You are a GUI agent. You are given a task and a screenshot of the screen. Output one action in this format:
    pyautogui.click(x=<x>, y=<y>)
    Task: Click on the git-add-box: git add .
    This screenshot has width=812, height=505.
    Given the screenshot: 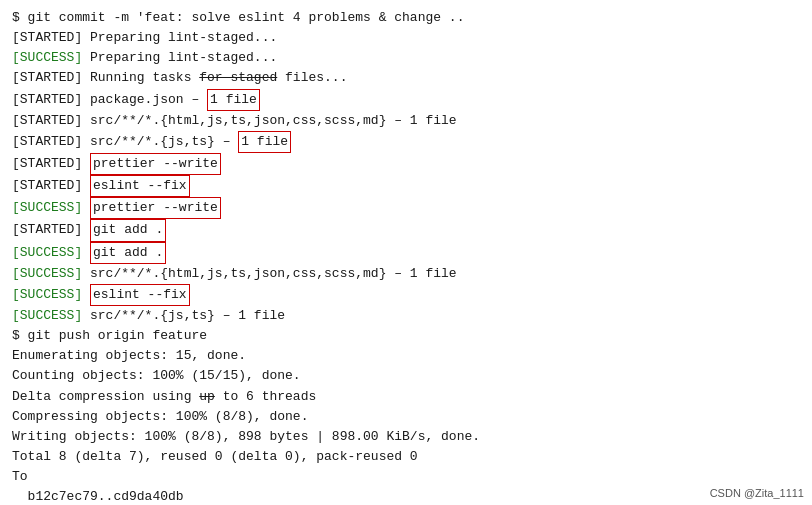 What is the action you would take?
    pyautogui.click(x=128, y=230)
    